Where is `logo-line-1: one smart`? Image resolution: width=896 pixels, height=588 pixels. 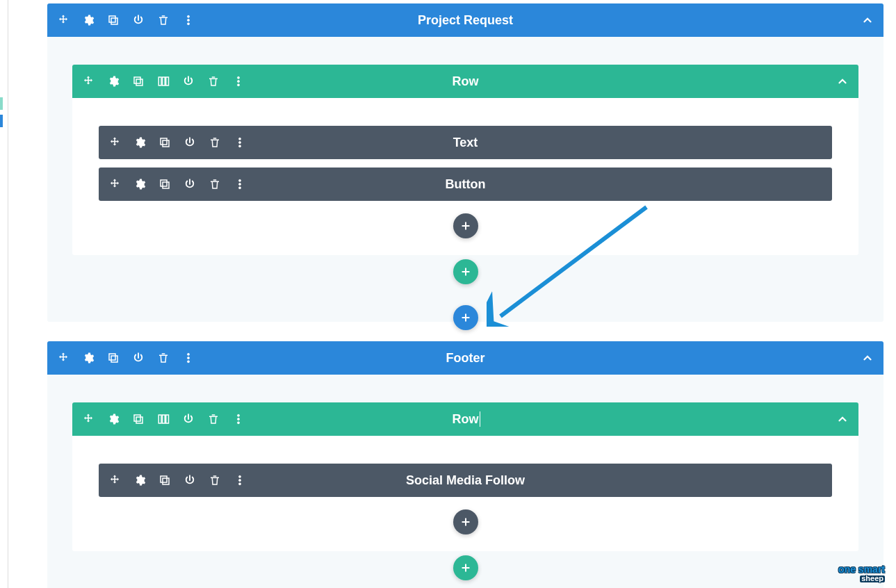
logo-line-1: one smart is located at coordinates (862, 569).